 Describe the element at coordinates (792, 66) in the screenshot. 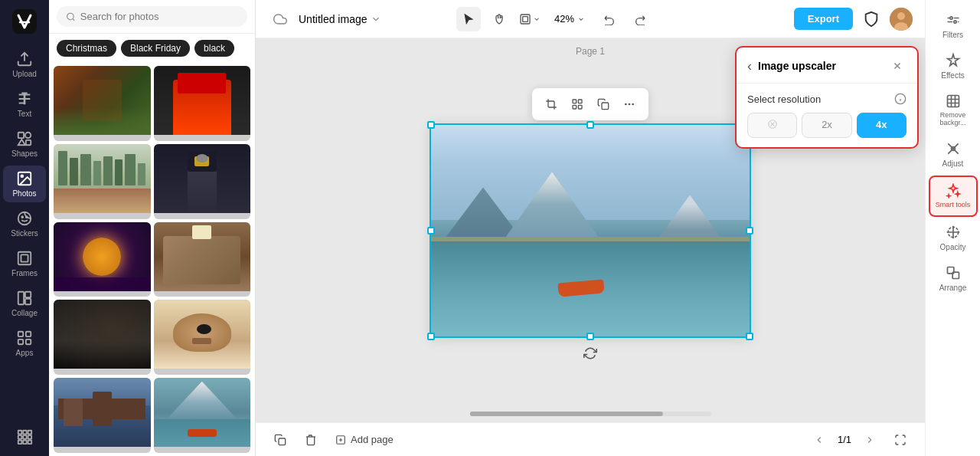

I see `upscaler-title-group: ‹ Image upscaler` at that location.